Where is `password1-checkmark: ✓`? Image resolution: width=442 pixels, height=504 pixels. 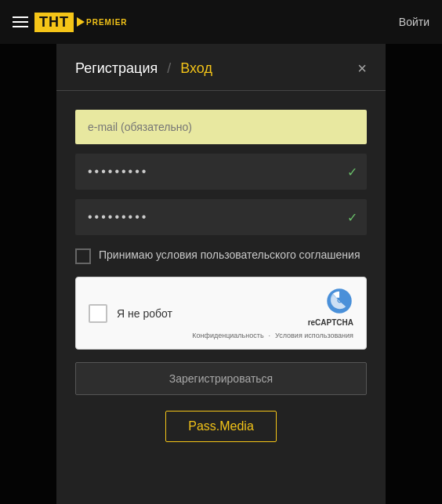
password1-checkmark: ✓ is located at coordinates (353, 172).